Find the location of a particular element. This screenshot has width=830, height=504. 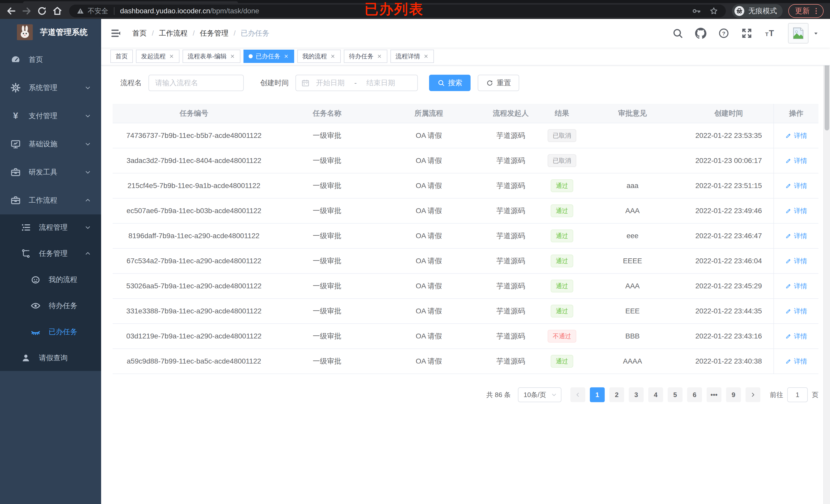

back-icon is located at coordinates (11, 11).